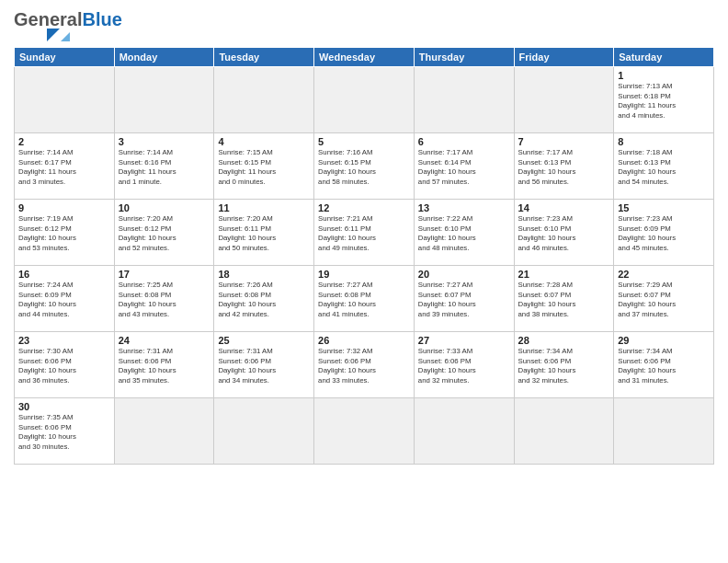 This screenshot has width=728, height=563. What do you see at coordinates (364, 340) in the screenshot?
I see `day-number: 26` at bounding box center [364, 340].